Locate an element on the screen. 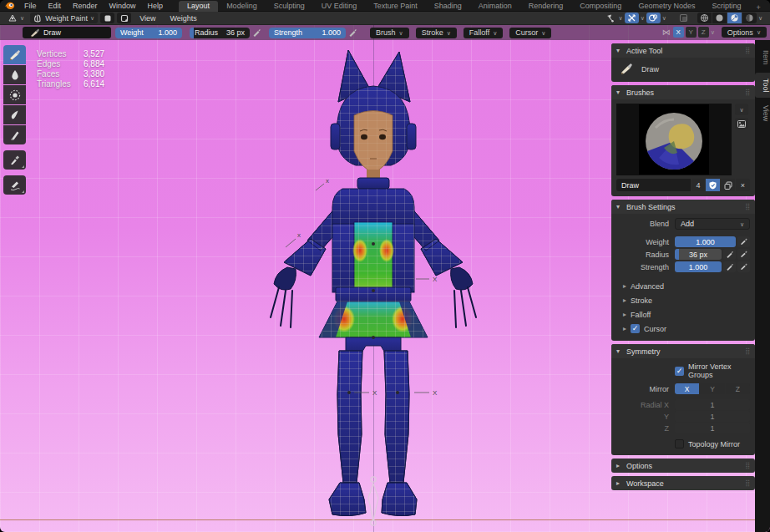  options-dropdown: Options∨ is located at coordinates (744, 32).